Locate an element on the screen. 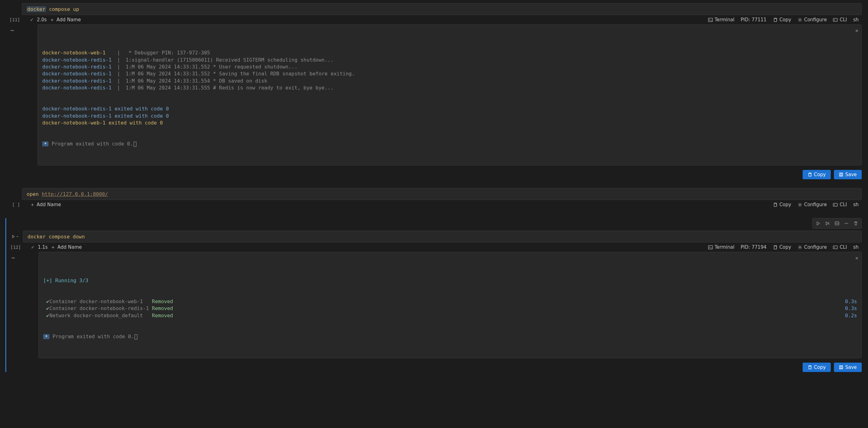 The width and height of the screenshot is (868, 428). command-text: open http://127.0.0.1:8000/ is located at coordinates (67, 194).